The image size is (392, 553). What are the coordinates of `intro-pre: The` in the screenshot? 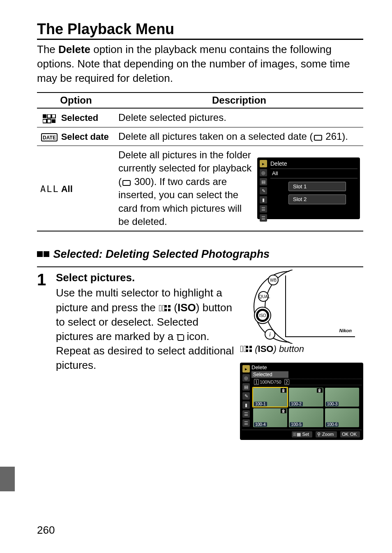 It's located at (48, 49).